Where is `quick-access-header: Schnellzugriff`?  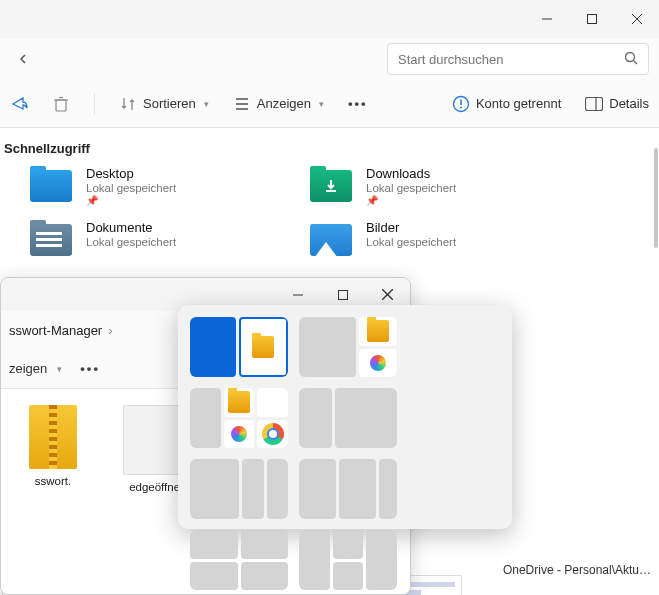
quick-access-header: Schnellzugriff is located at coordinates (330, 148).